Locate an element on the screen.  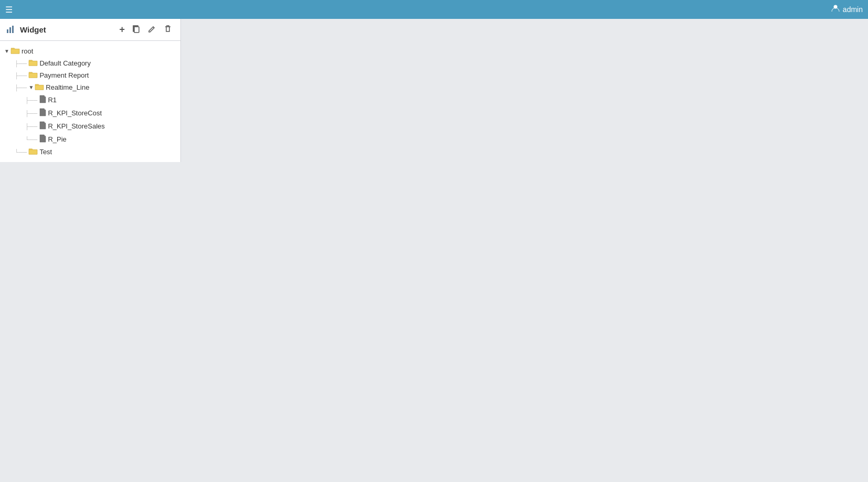
payment-report-label: Payment Report is located at coordinates (64, 76).